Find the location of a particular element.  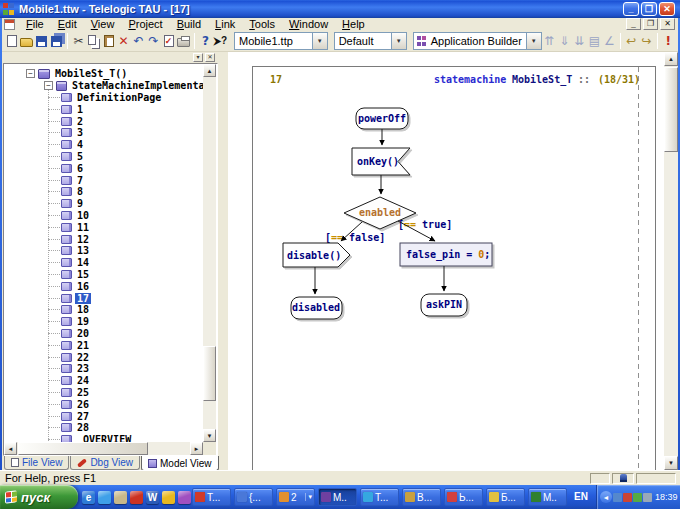

tree-page-23: 23 is located at coordinates (76, 368).